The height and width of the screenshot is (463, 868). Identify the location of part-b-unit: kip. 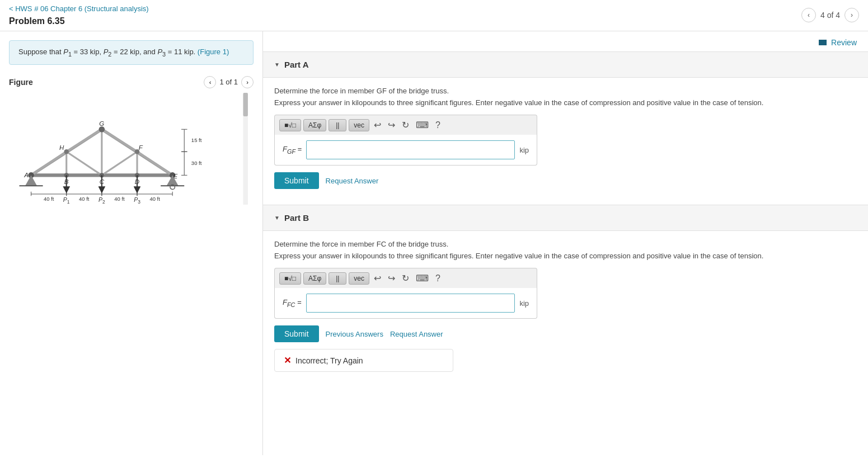
(524, 303).